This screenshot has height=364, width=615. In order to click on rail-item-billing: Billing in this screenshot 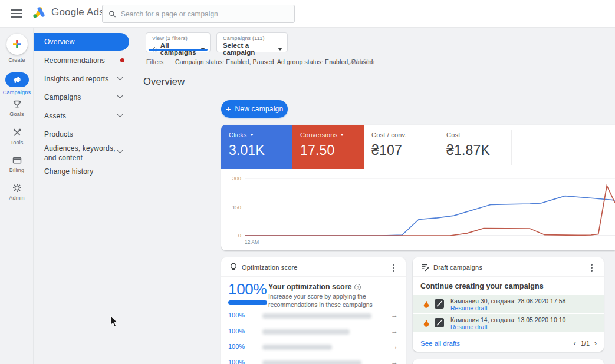, I will do `click(17, 164)`.